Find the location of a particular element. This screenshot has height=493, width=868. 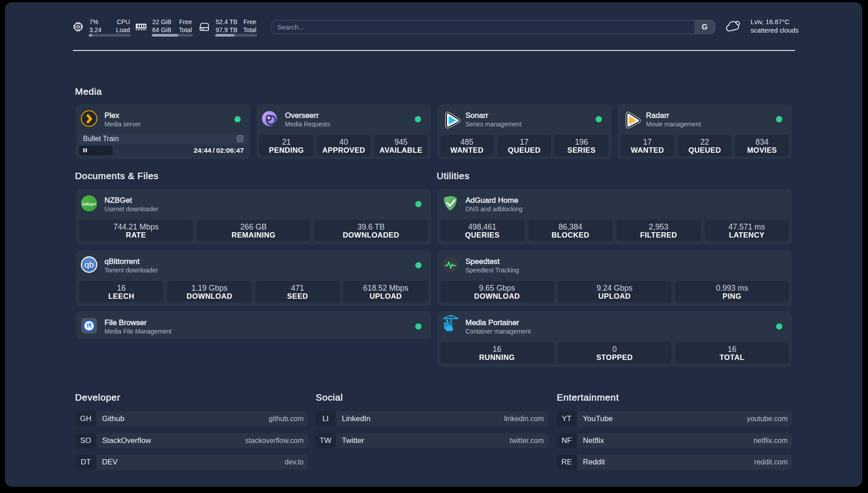

svg-text: qb is located at coordinates (89, 264).